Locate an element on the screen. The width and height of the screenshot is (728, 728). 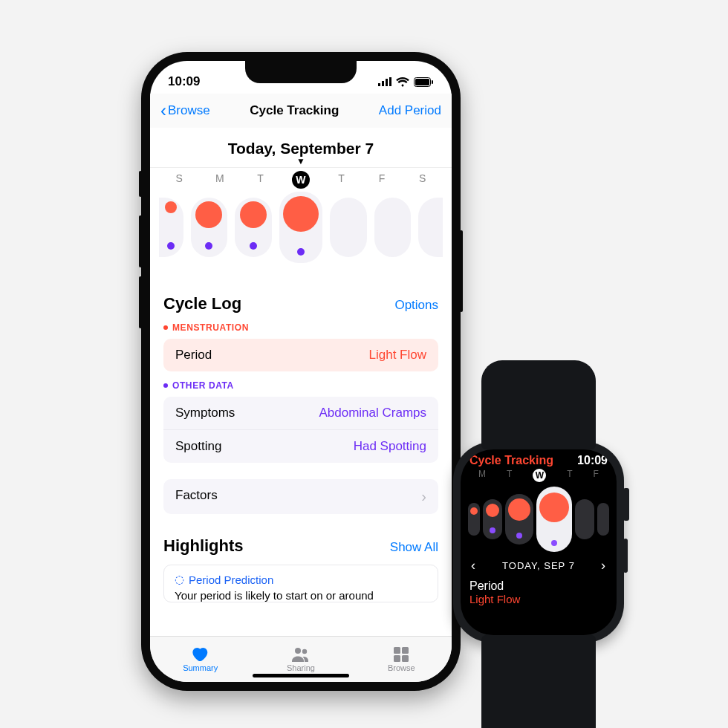
weekday-wed-selected: W is located at coordinates (301, 180).